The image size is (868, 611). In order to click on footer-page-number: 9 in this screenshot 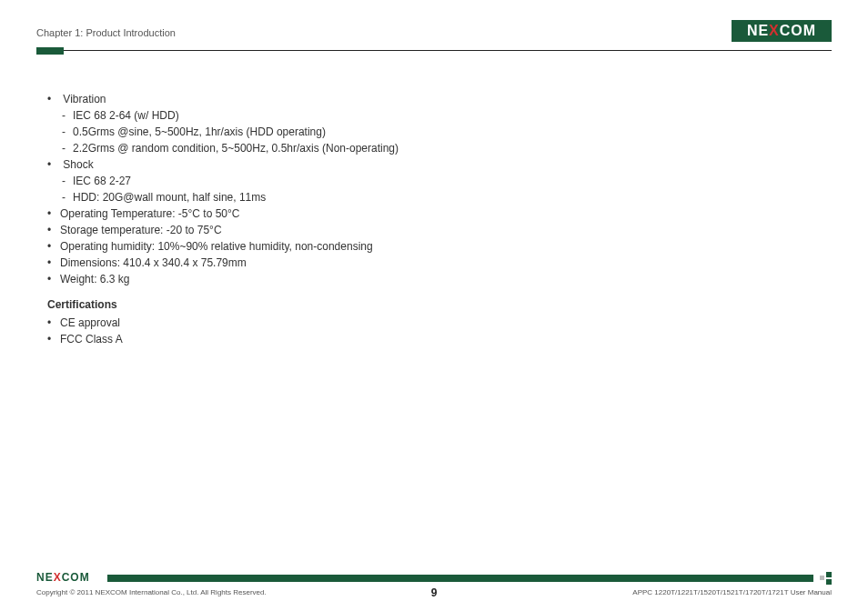, I will do `click(435, 593)`.